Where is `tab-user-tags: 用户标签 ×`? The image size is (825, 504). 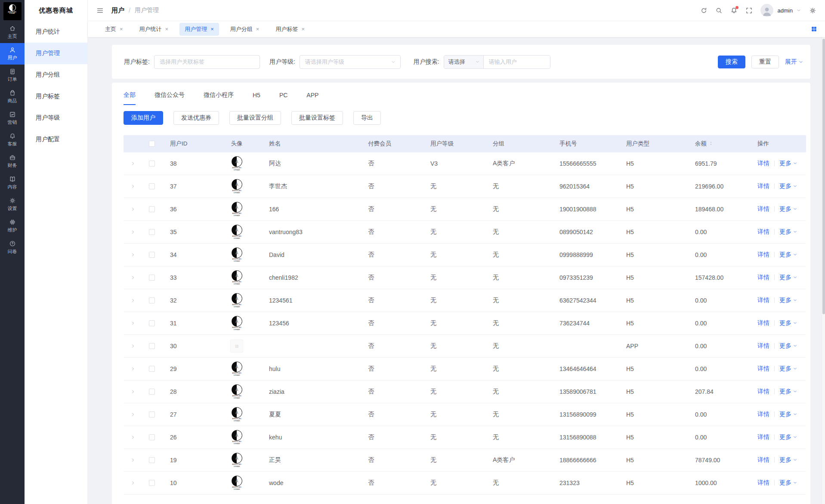 tab-user-tags: 用户标签 × is located at coordinates (290, 29).